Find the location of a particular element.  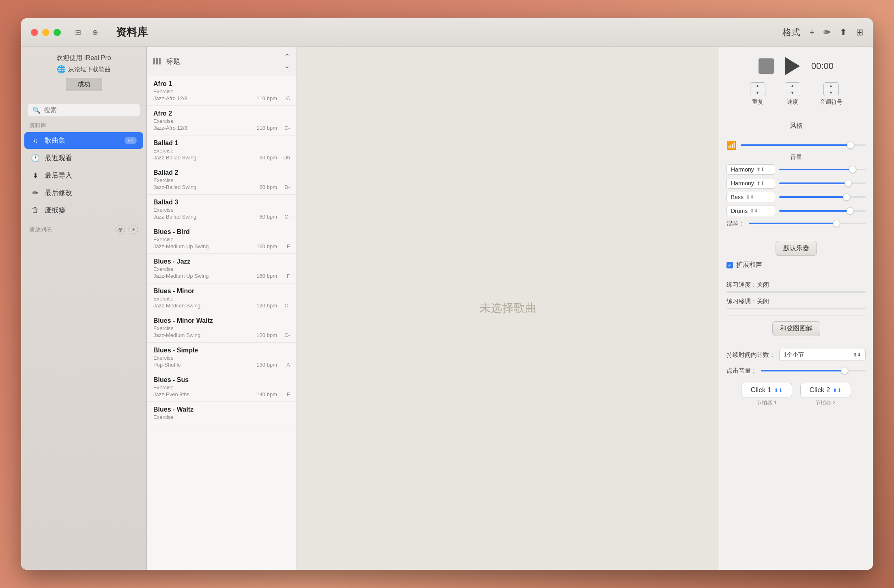

song-item-6: Blues - Jazz Exercise Jazz-Medium Up Swi… is located at coordinates (221, 268).